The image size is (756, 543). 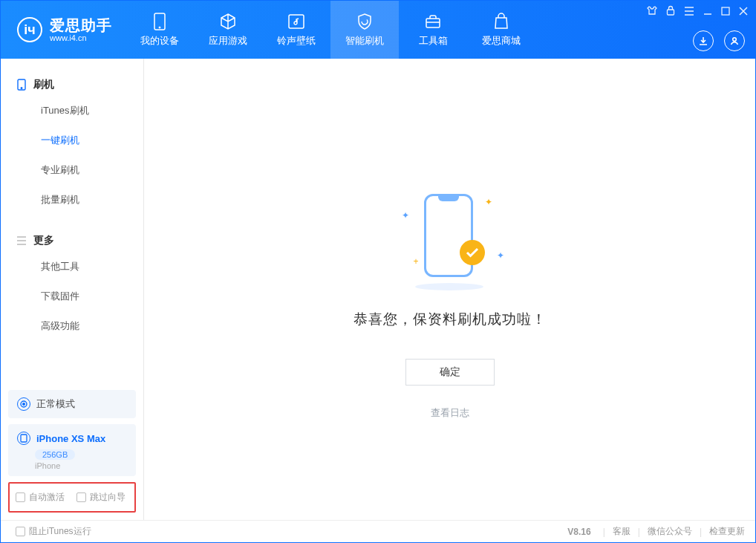 What do you see at coordinates (72, 85) in the screenshot?
I see `sidebar-group-flash: 刷机` at bounding box center [72, 85].